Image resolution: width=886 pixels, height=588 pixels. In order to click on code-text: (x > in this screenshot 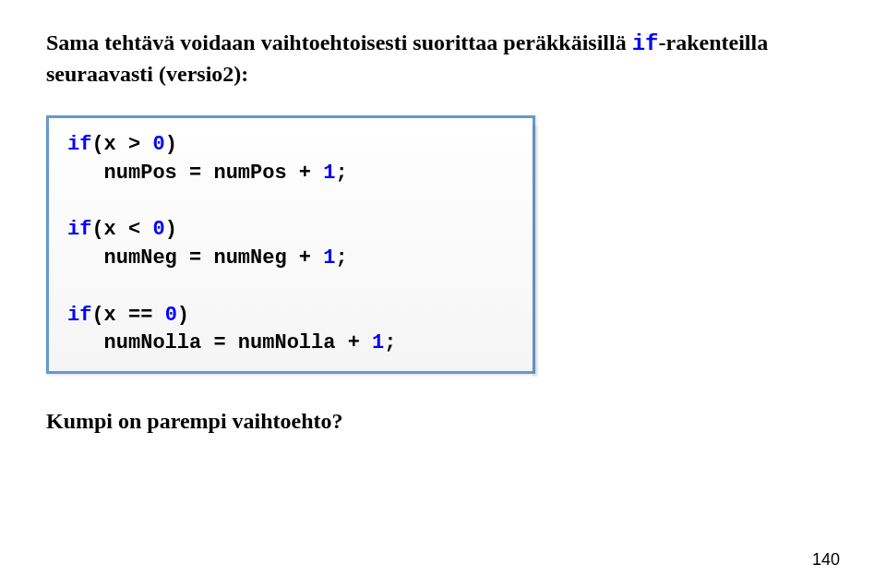, I will do `click(122, 144)`.